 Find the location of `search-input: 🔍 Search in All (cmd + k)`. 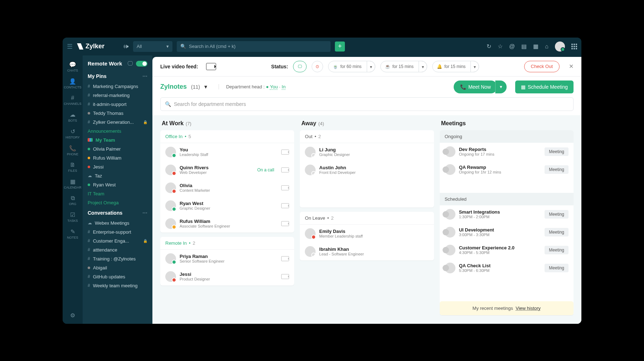

search-input: 🔍 Search in All (cmd + k) is located at coordinates (254, 47).